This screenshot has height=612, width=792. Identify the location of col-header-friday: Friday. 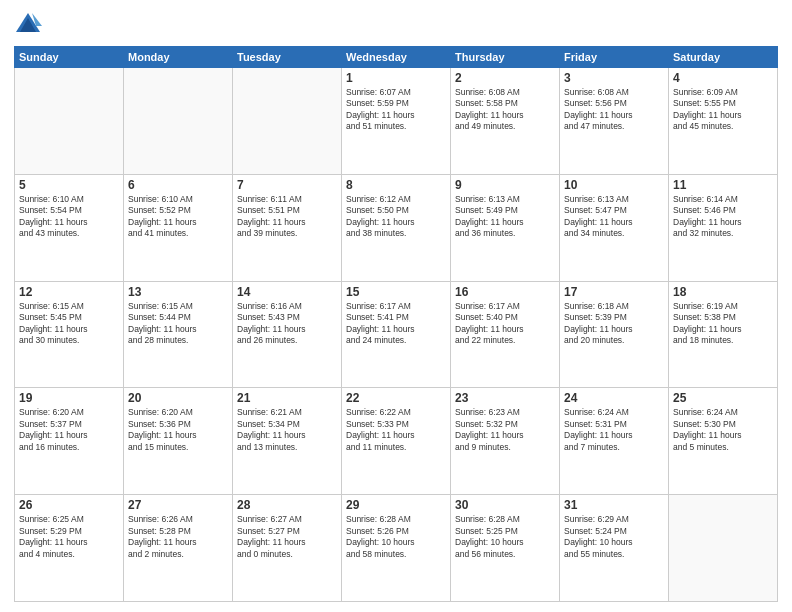
(614, 58).